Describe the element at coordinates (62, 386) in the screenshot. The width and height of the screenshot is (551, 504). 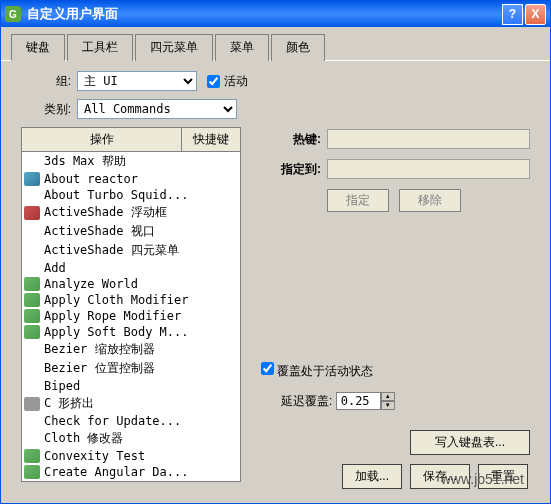
I see `item-label: Biped` at that location.